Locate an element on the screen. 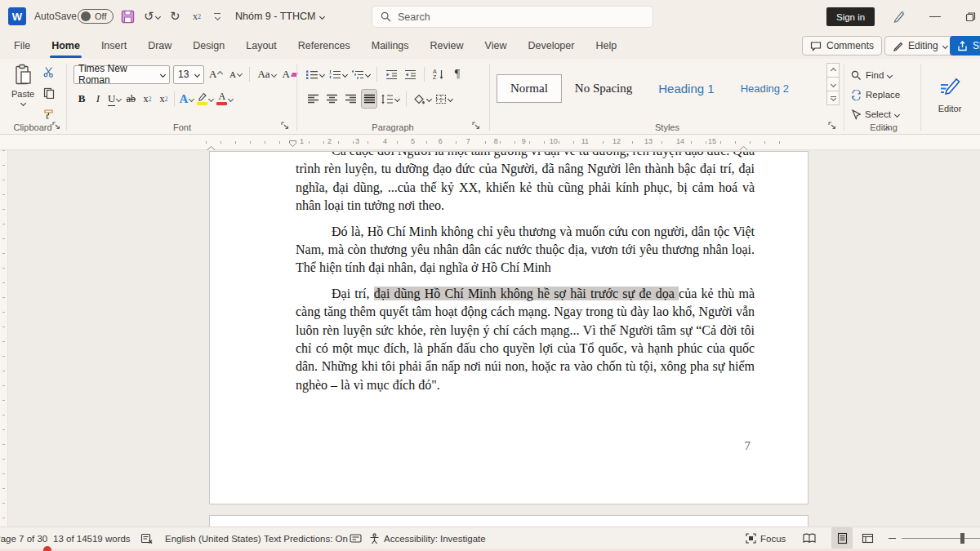 This screenshot has width=980, height=551. style-item: Normal is located at coordinates (529, 88).